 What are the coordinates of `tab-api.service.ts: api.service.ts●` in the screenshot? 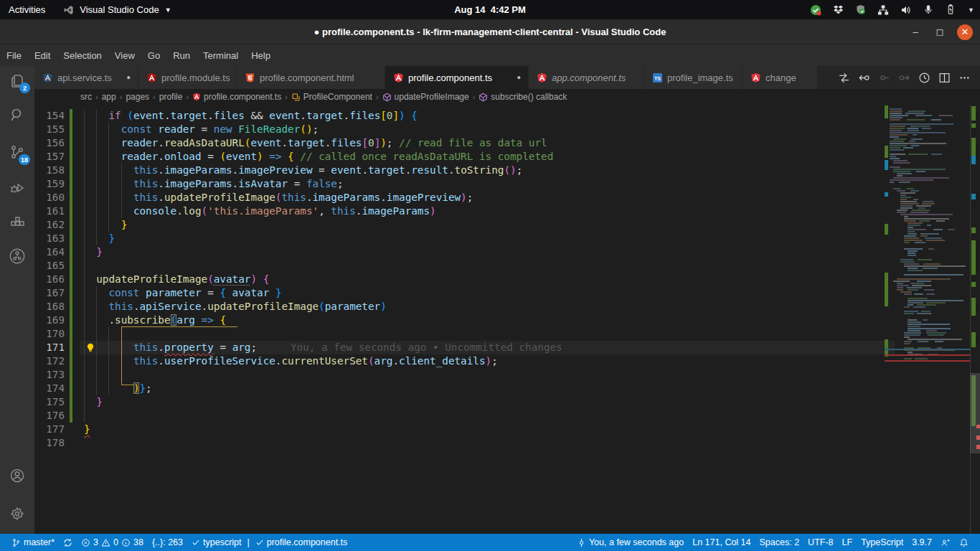 It's located at (86, 77).